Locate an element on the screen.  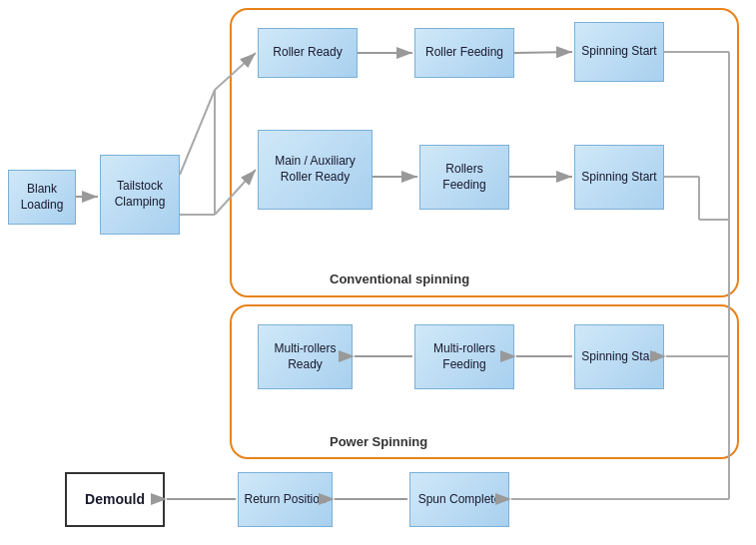
rollers-feeding-box: Rollers Feeding is located at coordinates (464, 178).